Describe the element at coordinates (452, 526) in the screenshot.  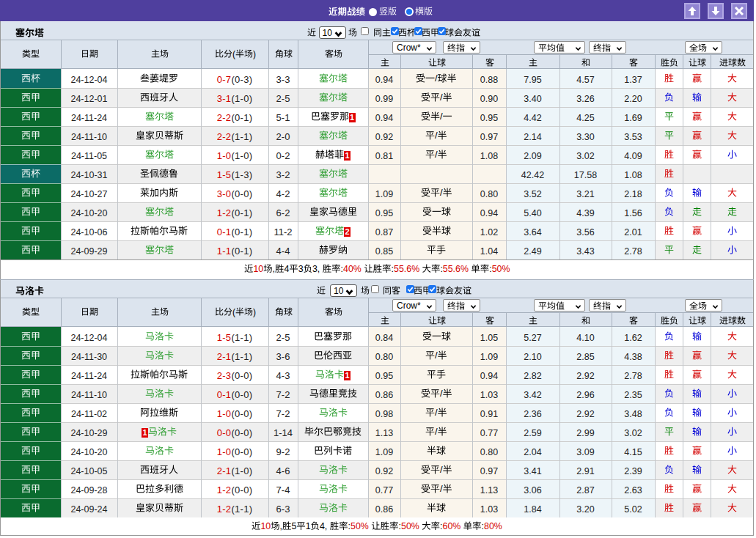
I see `svg-text: 60%` at that location.